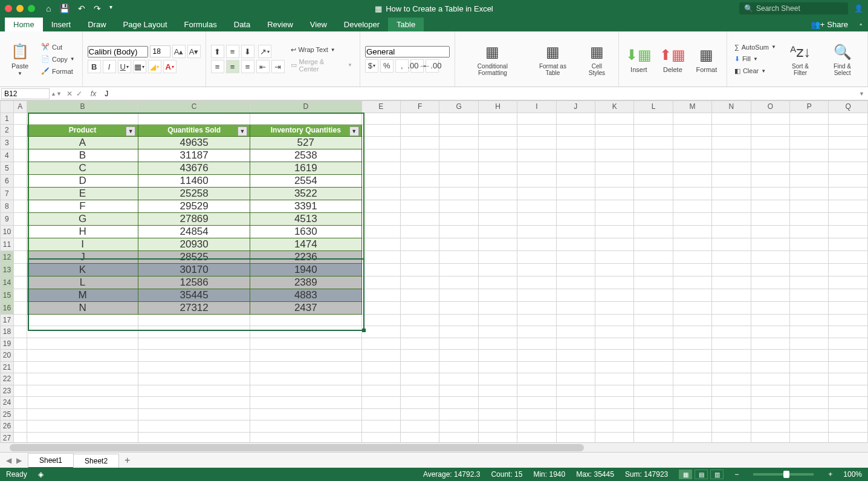 This screenshot has width=868, height=481. What do you see at coordinates (537, 143) in the screenshot?
I see `cell-I3` at bounding box center [537, 143].